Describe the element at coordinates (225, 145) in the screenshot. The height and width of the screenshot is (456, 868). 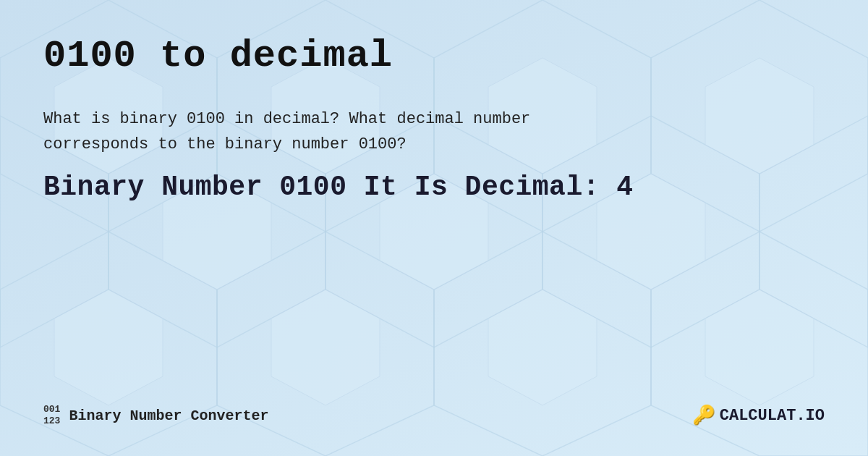
I see `description-line2: corresponds to the binary number 0100?` at that location.